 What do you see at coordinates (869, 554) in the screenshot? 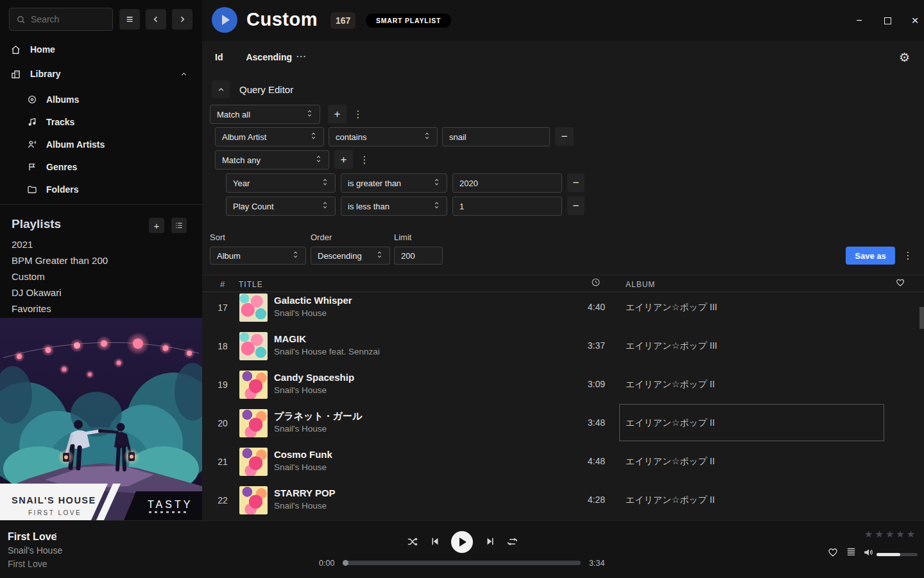
I see `volume-icon` at bounding box center [869, 554].